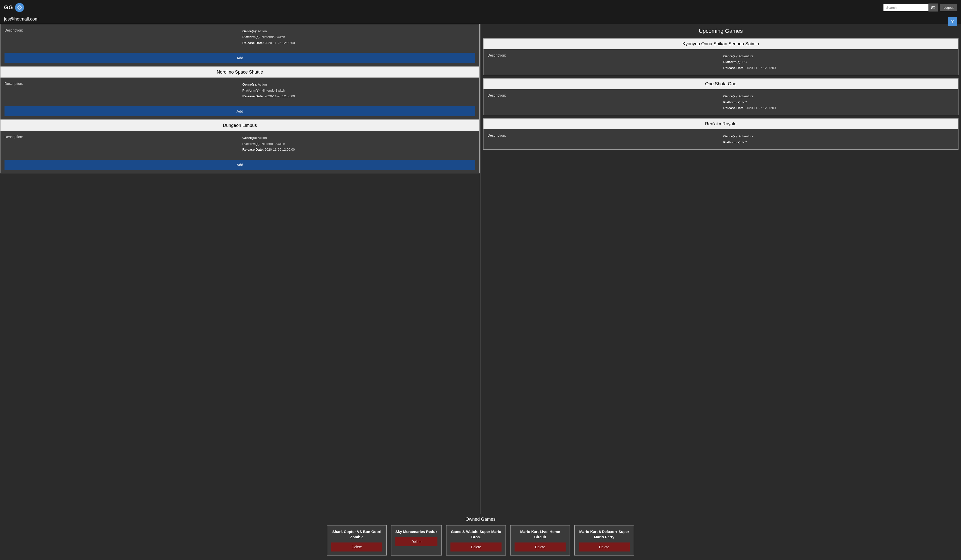  What do you see at coordinates (476, 534) in the screenshot?
I see `owned-game-name: Game & Watch: Super Mario Bros.` at bounding box center [476, 534].